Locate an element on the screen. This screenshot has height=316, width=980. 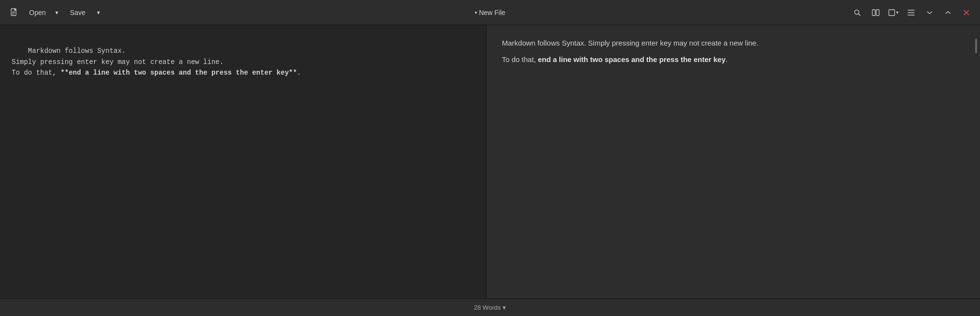
editor-line3: To do that, **end a line with two spaces… is located at coordinates (156, 73).